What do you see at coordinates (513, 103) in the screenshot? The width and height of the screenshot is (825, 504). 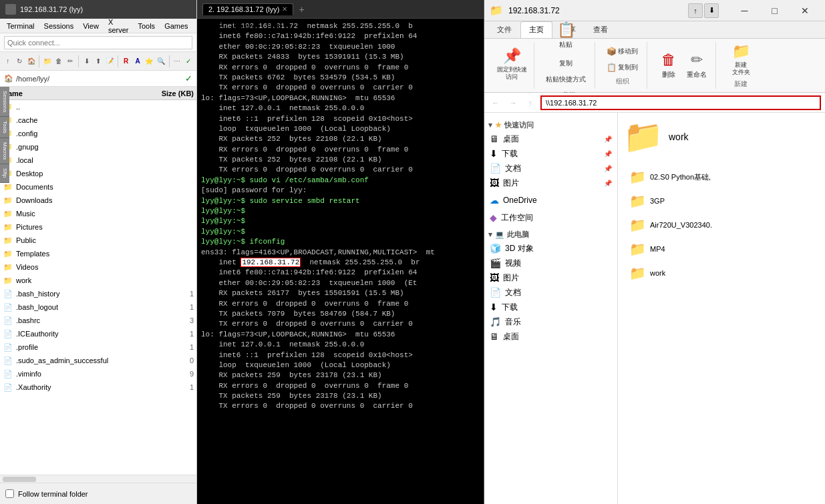 I see `nav-forward-btn: →` at bounding box center [513, 103].